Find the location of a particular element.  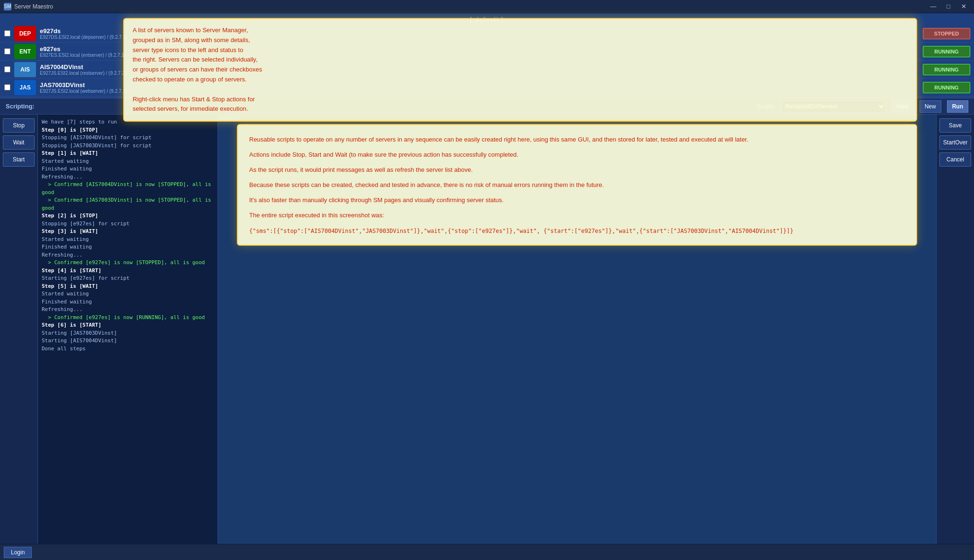

minimize-button: — is located at coordinates (933, 7).